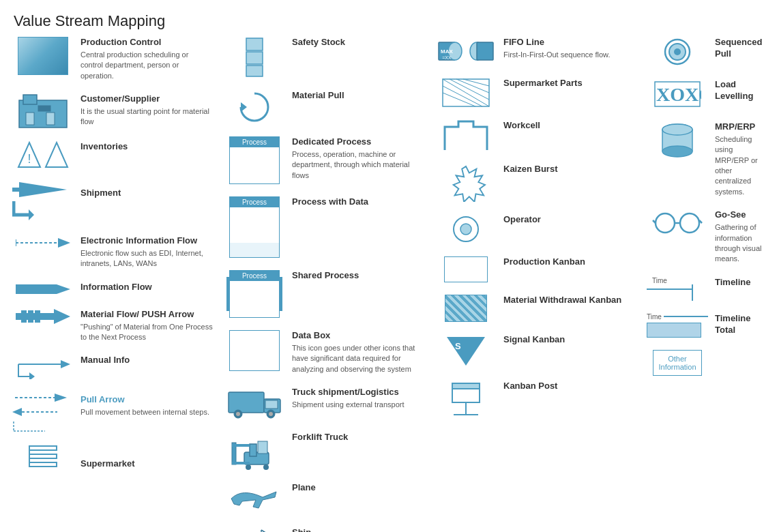 The image size is (764, 532). What do you see at coordinates (147, 65) in the screenshot?
I see `production-control-desc: Central production scheduling or control…` at bounding box center [147, 65].